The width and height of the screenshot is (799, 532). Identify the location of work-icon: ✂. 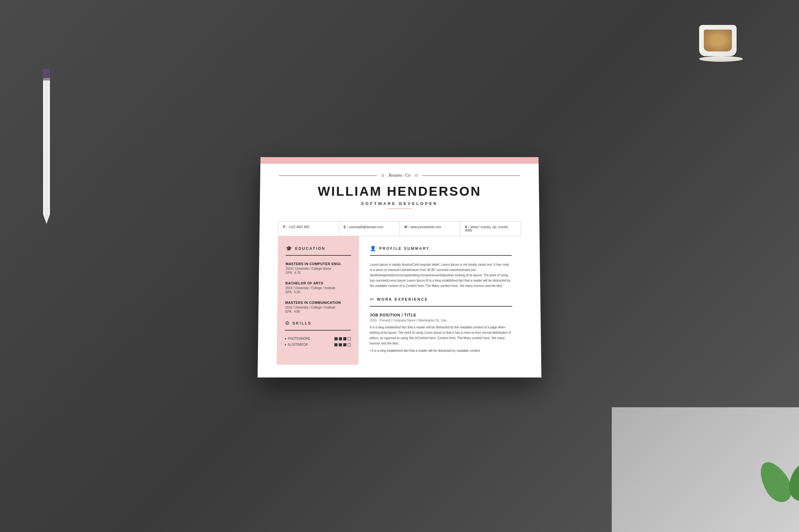
(372, 299).